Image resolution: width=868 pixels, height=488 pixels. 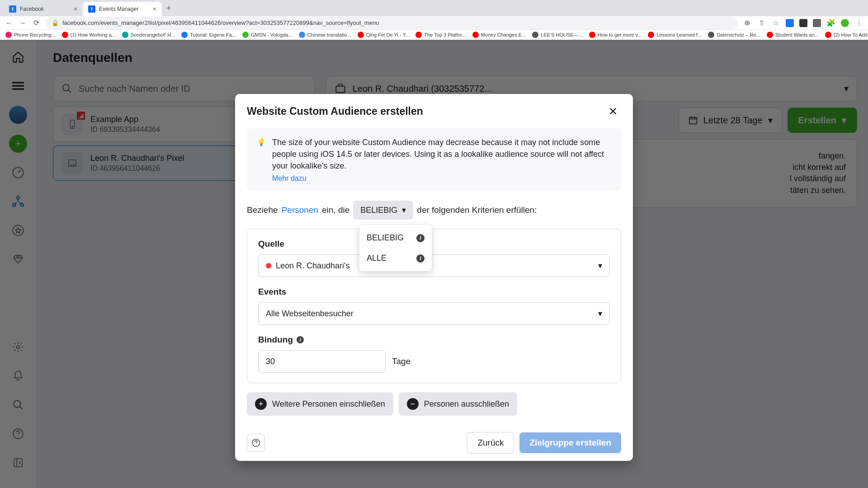 What do you see at coordinates (310, 314) in the screenshot?
I see `events-value: Alle Webseitenbesucher` at bounding box center [310, 314].